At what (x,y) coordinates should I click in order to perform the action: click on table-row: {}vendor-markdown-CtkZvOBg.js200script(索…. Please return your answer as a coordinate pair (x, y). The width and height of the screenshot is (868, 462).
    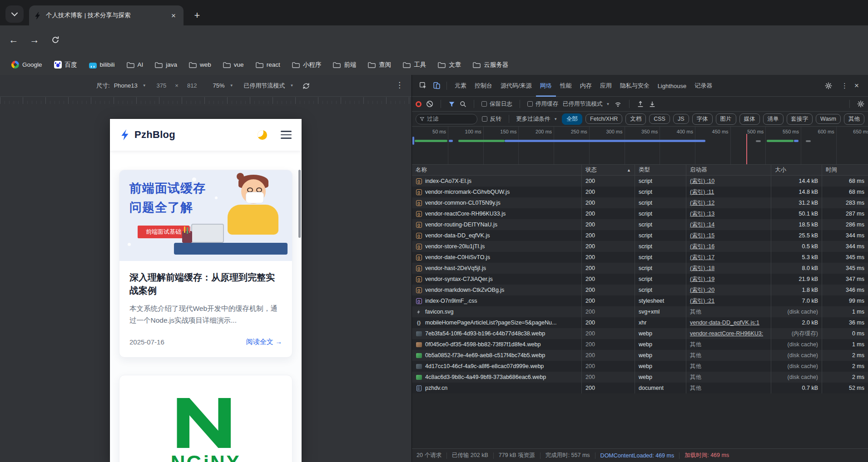
    Looking at the image, I should click on (640, 290).